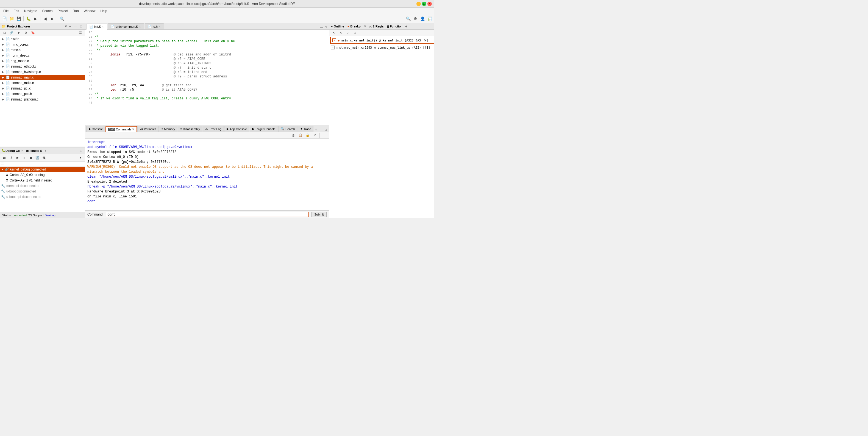 The height and width of the screenshot is (436, 868). Describe the element at coordinates (42, 67) in the screenshot. I see `tree-item-stmmac-eth: ▶ 📄 stmmac_ethtool.c` at that location.